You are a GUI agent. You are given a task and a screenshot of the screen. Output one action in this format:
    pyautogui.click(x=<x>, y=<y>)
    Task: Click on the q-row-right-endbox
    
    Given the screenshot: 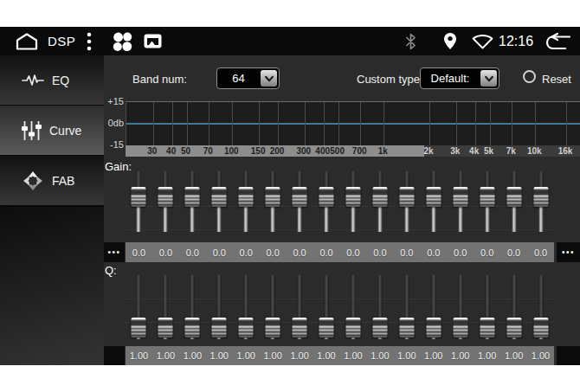 What is the action you would take?
    pyautogui.click(x=568, y=356)
    